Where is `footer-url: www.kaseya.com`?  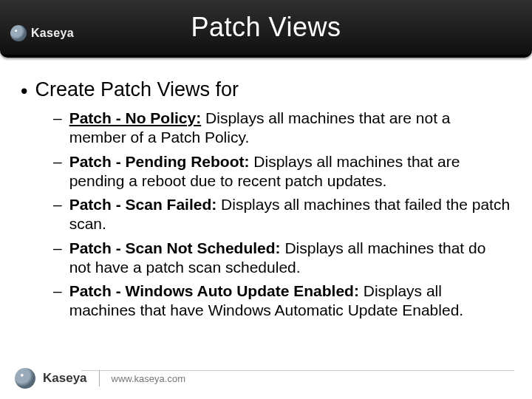 footer-url: www.kaseya.com is located at coordinates (149, 378).